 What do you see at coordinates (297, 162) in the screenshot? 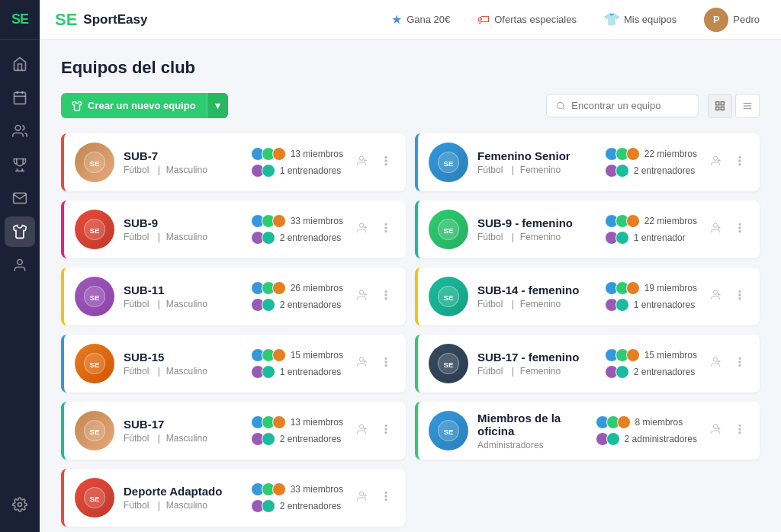
I see `team-stats-sub7: 13 miembros 1 entrenadores` at bounding box center [297, 162].